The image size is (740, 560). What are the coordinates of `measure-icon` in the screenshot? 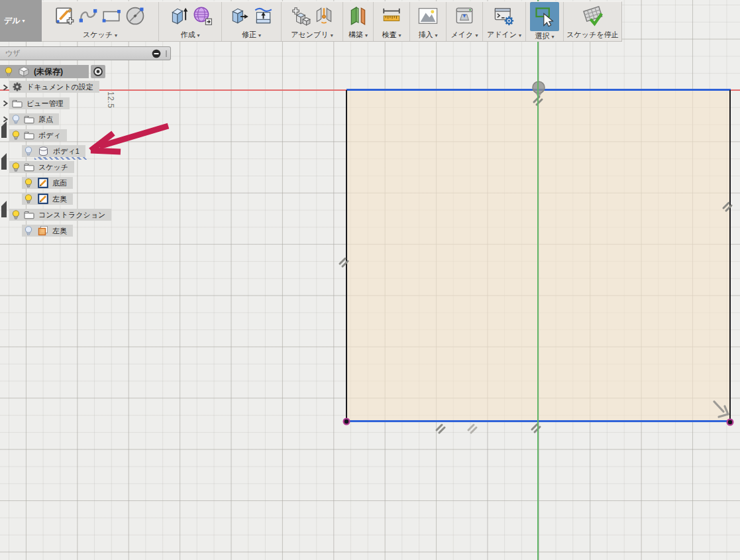 It's located at (392, 24).